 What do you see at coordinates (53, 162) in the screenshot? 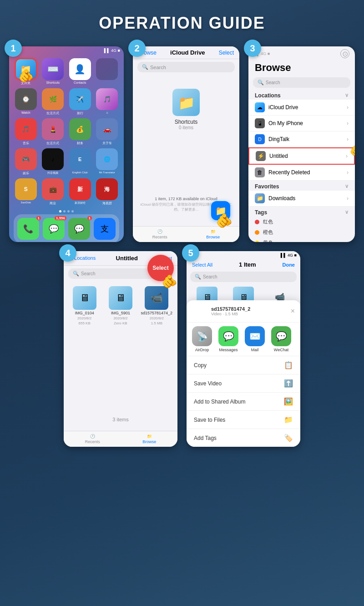
I see `douyin-app: ♪ 抖音视频` at bounding box center [53, 162].